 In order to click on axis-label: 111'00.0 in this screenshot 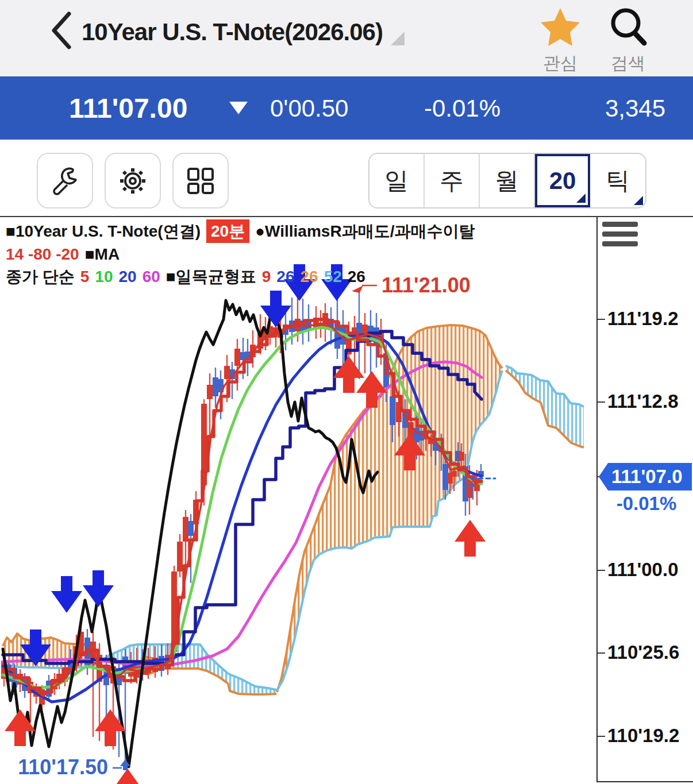, I will do `click(643, 570)`.